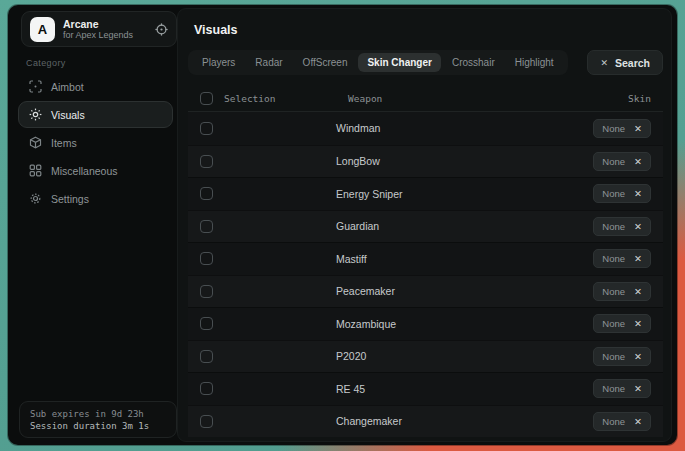 The height and width of the screenshot is (451, 685). I want to click on tab-radar: Radar, so click(268, 62).